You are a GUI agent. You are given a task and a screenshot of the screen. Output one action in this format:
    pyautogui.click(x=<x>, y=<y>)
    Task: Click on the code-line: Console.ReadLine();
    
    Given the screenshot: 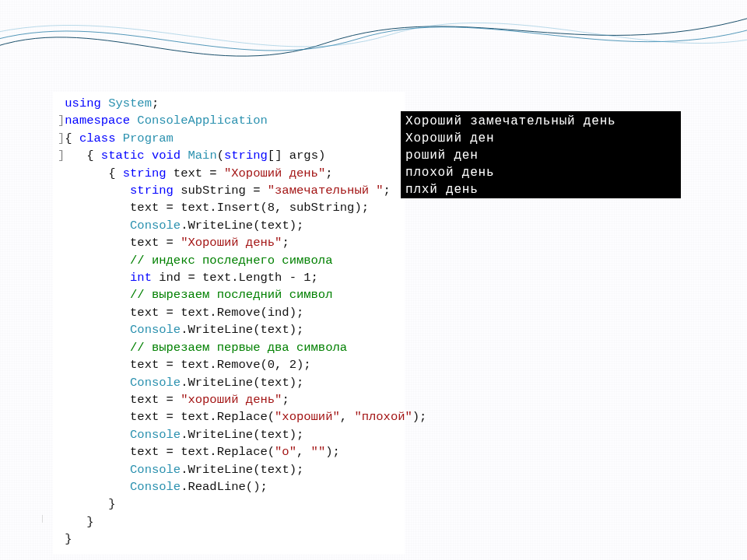 What is the action you would take?
    pyautogui.click(x=229, y=487)
    